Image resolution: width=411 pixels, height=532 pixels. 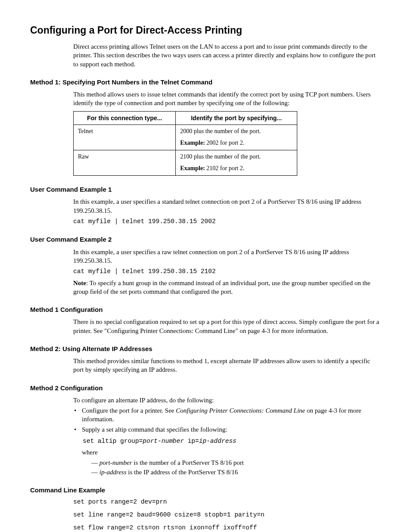 What do you see at coordinates (227, 515) in the screenshot?
I see `cli-block: set ports range=2 dev=prn set line range…` at bounding box center [227, 515].